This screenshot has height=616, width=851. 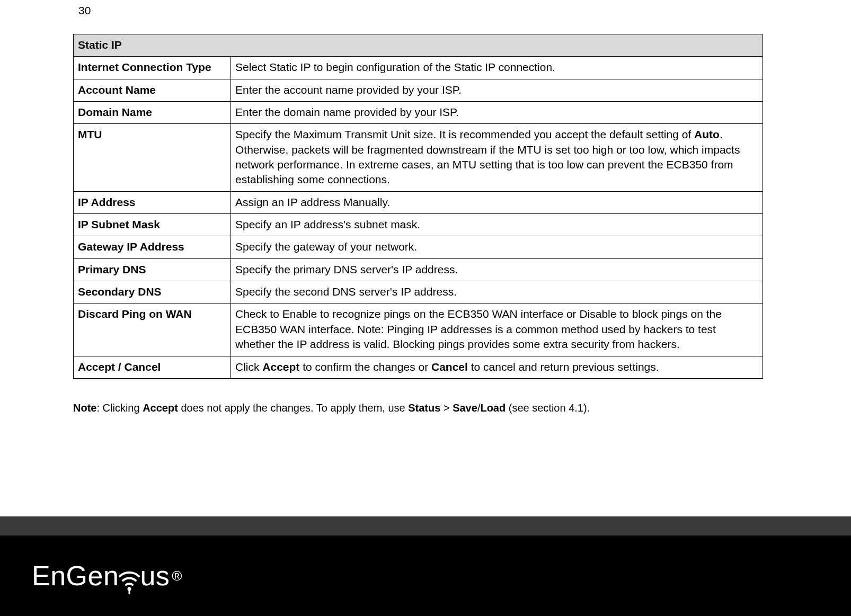 I want to click on row-desc: Enter the account name provided by your …, so click(x=497, y=90).